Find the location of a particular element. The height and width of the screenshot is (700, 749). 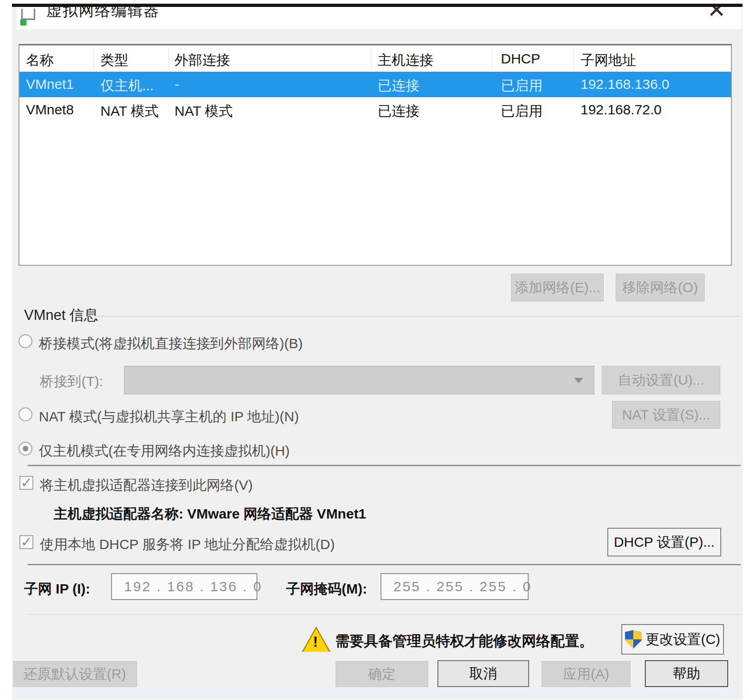

ok-button: 确定 is located at coordinates (382, 674).